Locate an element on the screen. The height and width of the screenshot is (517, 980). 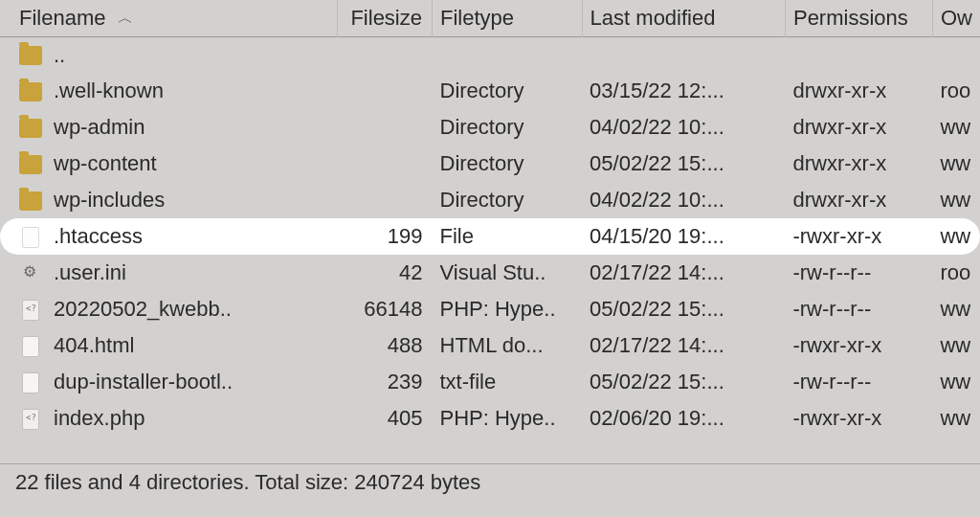
column-label: Permissions is located at coordinates (851, 17).